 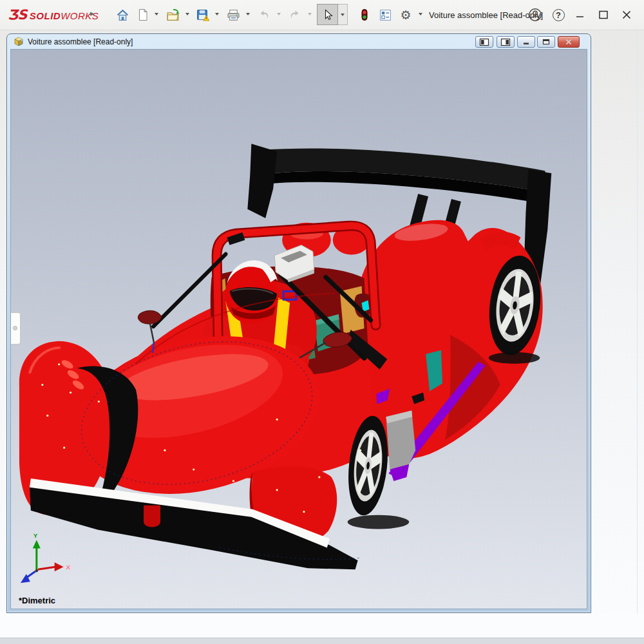 What do you see at coordinates (17, 15) in the screenshot?
I see `solidworks-logo-mark: ƷS` at bounding box center [17, 15].